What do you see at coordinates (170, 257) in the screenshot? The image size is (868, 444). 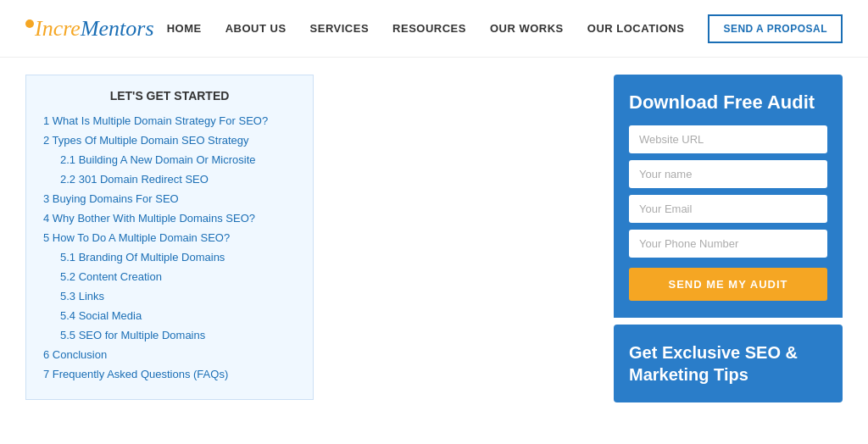 I see `list-item: 5.1 Branding Of Multiple Domains` at bounding box center [170, 257].